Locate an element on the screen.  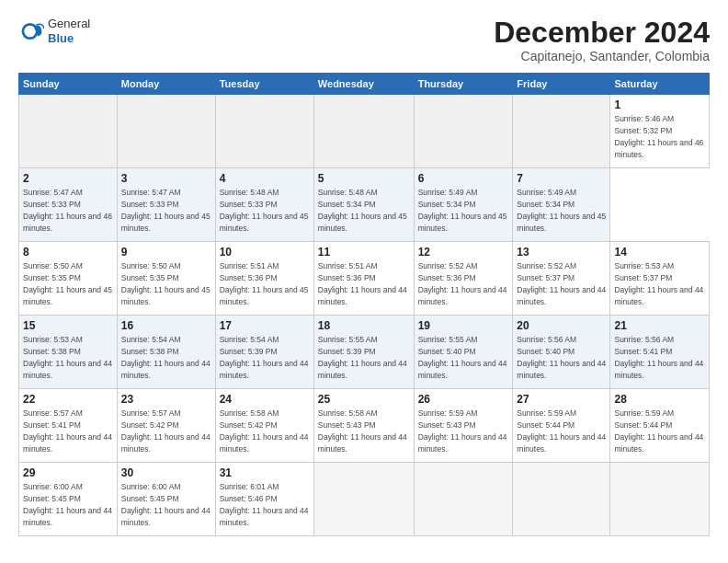
logo-general: General is located at coordinates (69, 24).